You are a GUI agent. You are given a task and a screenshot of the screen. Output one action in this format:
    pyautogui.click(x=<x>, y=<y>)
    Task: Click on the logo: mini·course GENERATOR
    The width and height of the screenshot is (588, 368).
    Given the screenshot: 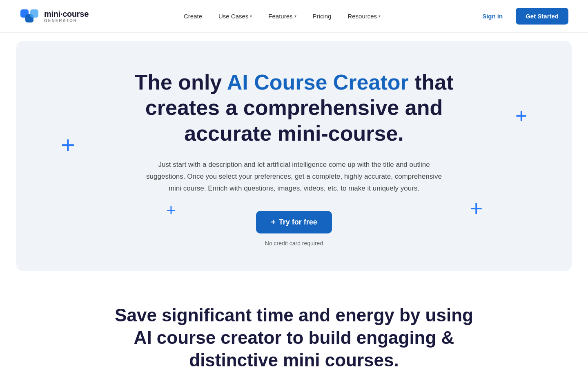 What is the action you would take?
    pyautogui.click(x=54, y=16)
    